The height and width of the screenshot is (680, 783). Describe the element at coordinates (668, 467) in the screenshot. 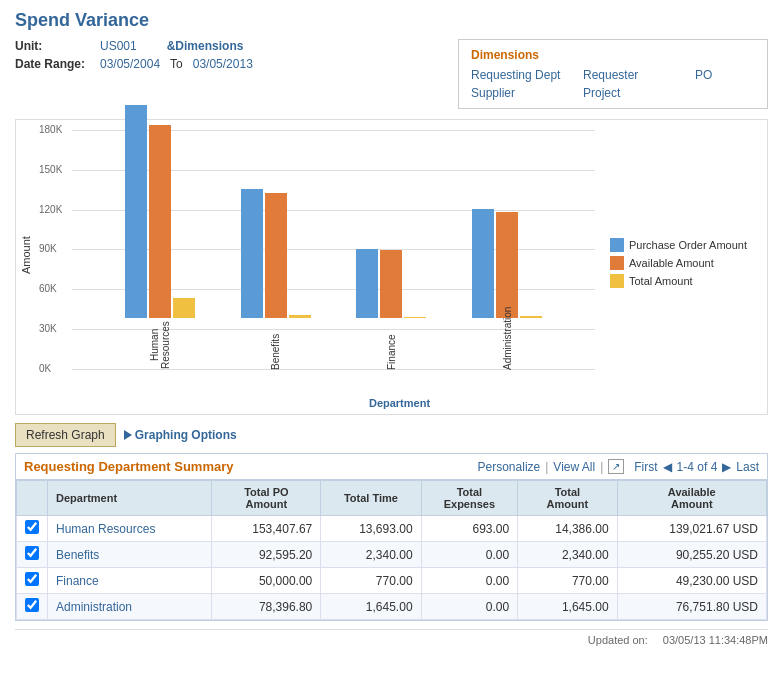

I see `prev-icon: ◀` at that location.